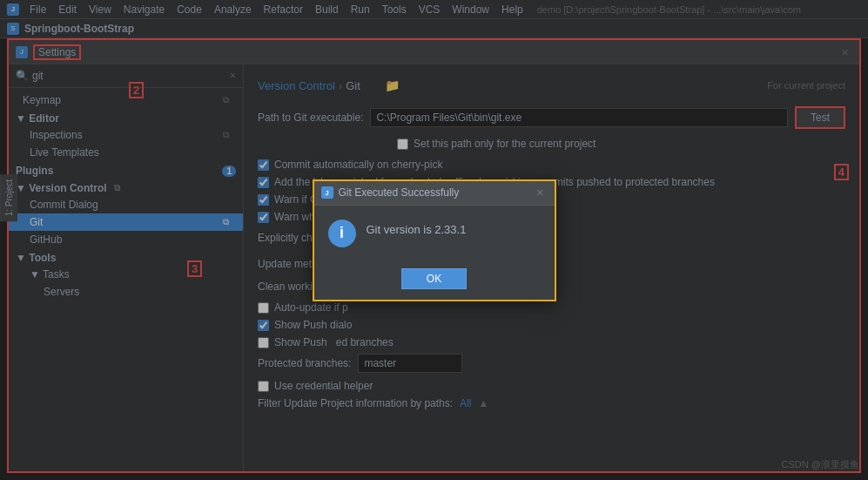  What do you see at coordinates (540, 193) in the screenshot?
I see `modal-close-button: ×` at bounding box center [540, 193].